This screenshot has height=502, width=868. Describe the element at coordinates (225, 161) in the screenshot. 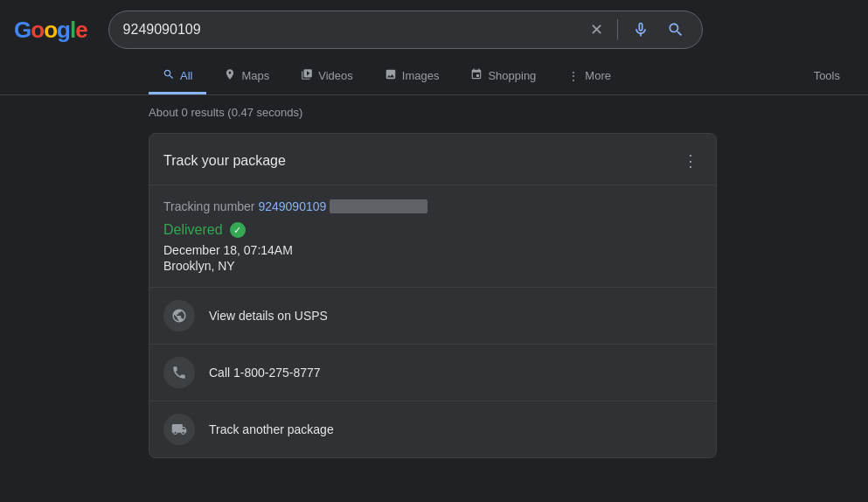

I see `card-title: Track your package` at that location.